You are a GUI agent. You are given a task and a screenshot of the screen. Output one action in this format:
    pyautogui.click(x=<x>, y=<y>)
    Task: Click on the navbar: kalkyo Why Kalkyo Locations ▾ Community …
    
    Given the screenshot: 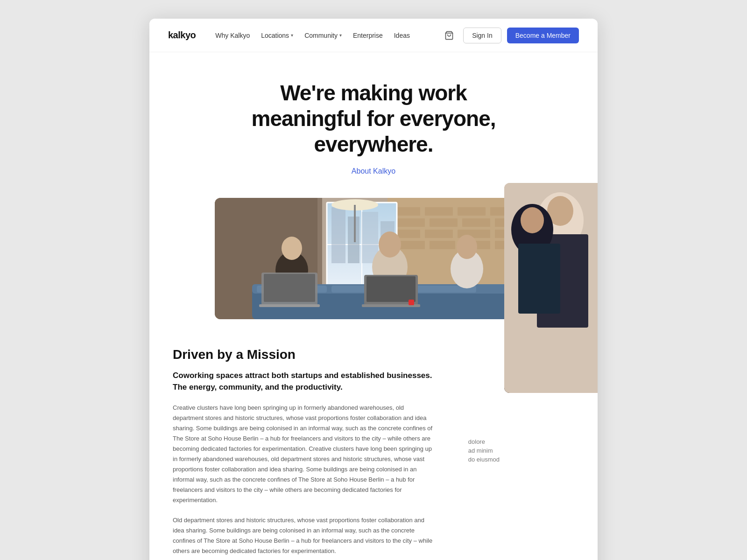 What is the action you would take?
    pyautogui.click(x=374, y=35)
    